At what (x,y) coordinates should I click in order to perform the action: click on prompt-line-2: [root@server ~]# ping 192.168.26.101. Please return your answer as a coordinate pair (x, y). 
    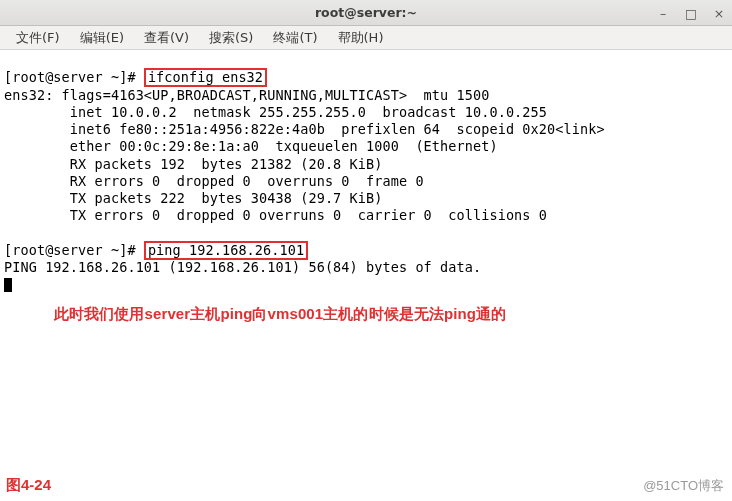
    Looking at the image, I should click on (156, 250).